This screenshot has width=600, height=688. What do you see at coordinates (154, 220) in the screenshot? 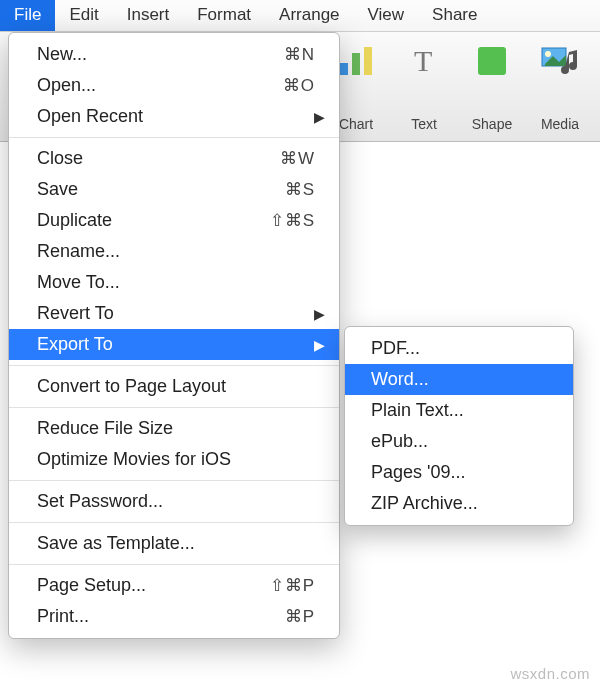
I see `menu-item-label: Duplicate` at bounding box center [154, 220].